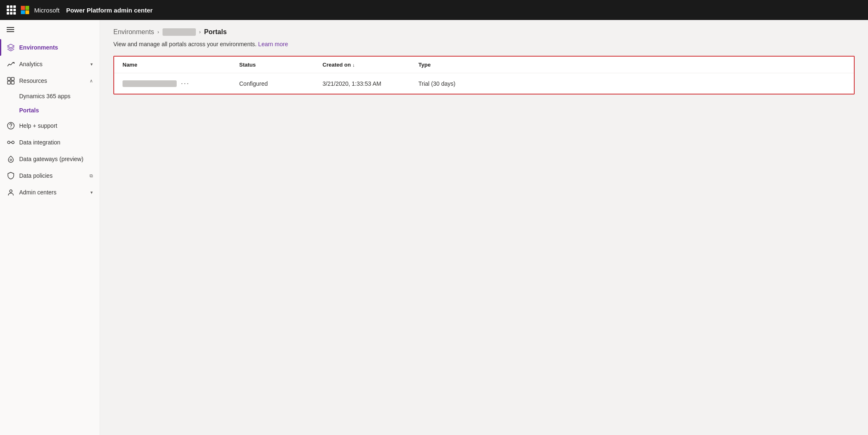  What do you see at coordinates (50, 30) in the screenshot?
I see `hamburger-button` at bounding box center [50, 30].